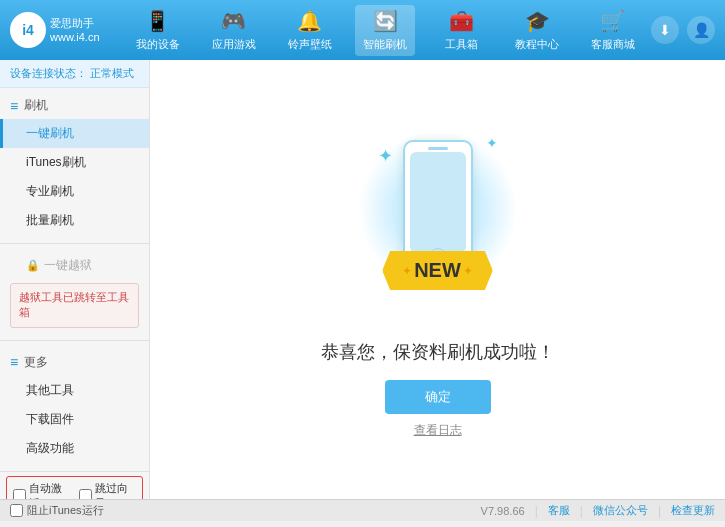  Describe the element at coordinates (234, 30) in the screenshot. I see `nav-apps-games: 🎮 应用游戏` at that location.